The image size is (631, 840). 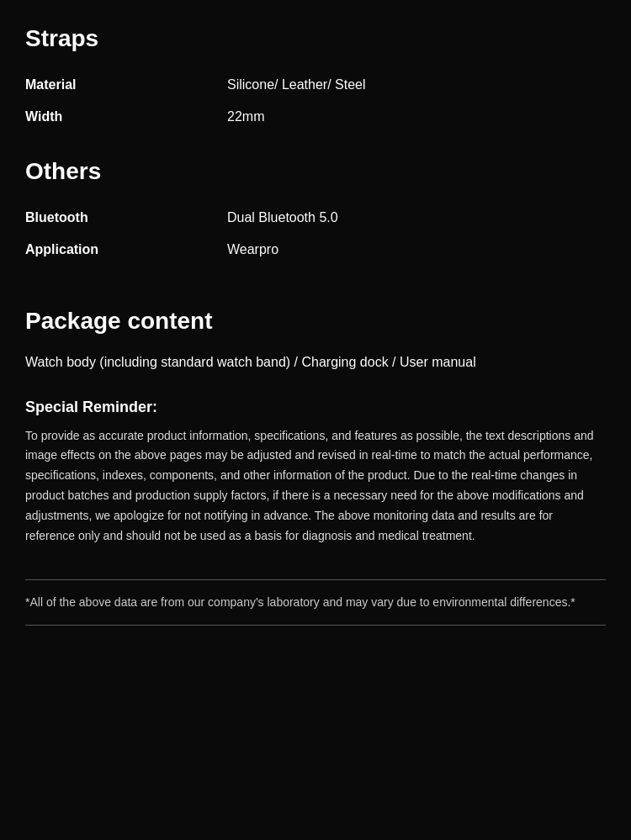 What do you see at coordinates (126, 218) in the screenshot?
I see `others-bluetooth-label: Bluetooth` at bounding box center [126, 218].